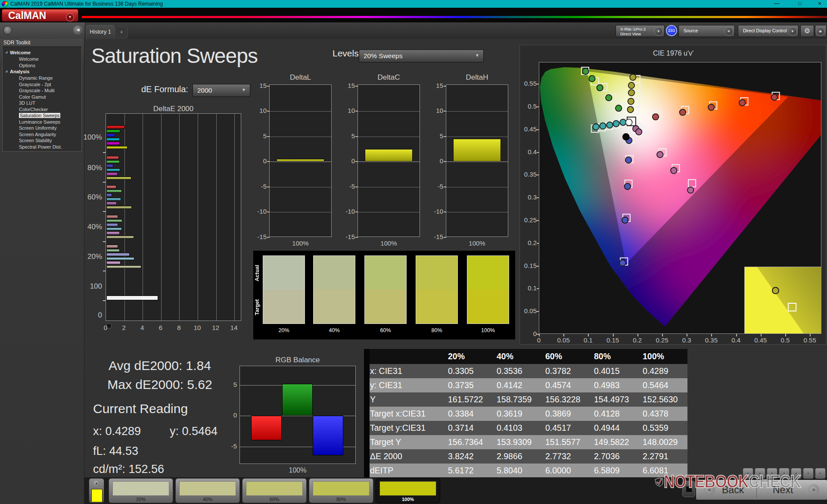 This screenshot has width=827, height=504. I want to click on sidebar-item-colorchecker: ColorChecker, so click(42, 109).